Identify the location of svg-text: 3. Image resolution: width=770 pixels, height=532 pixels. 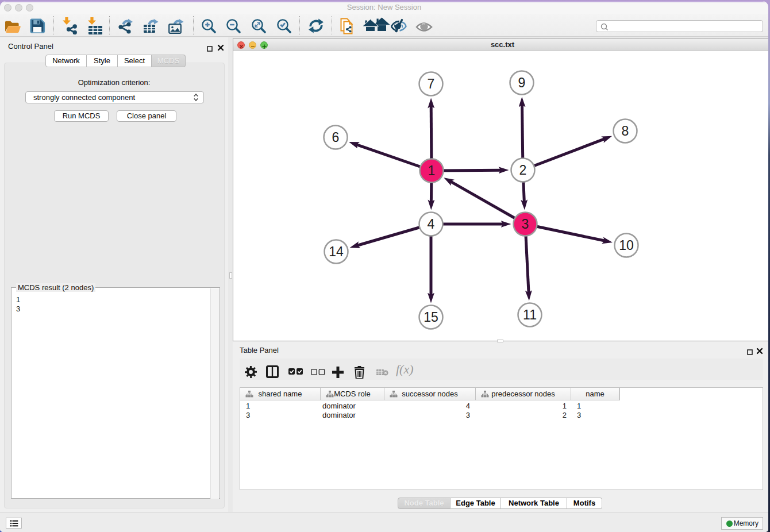
(525, 224).